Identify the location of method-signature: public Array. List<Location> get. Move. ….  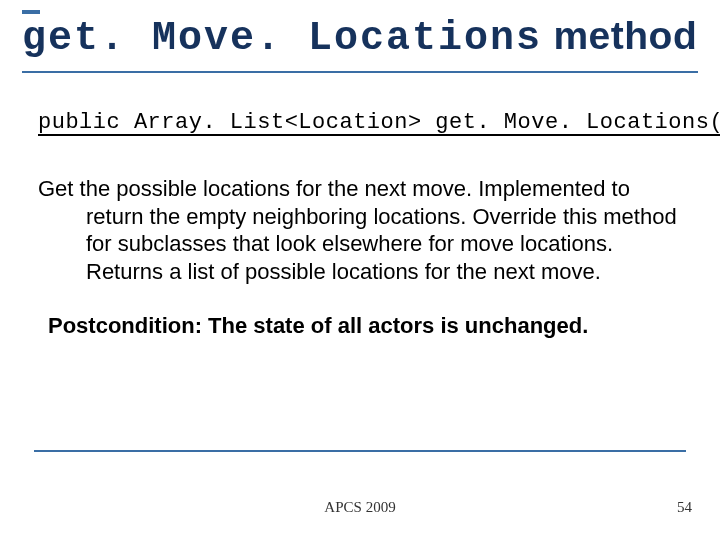
(364, 122).